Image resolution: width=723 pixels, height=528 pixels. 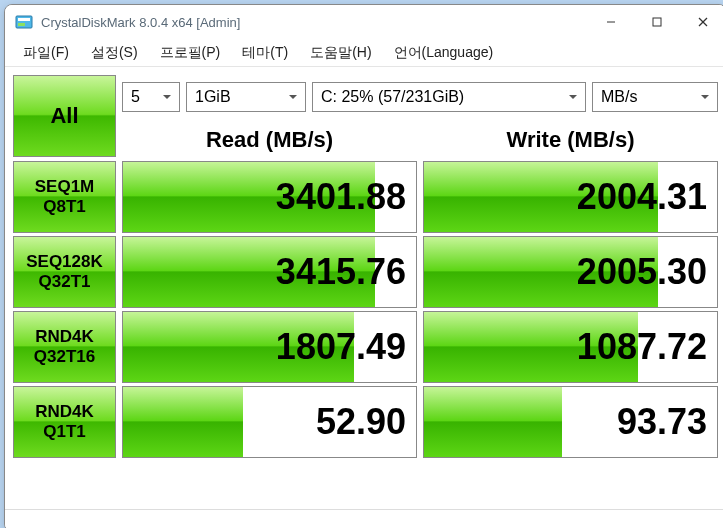 I want to click on test-label1: SEQ128K, so click(x=64, y=262).